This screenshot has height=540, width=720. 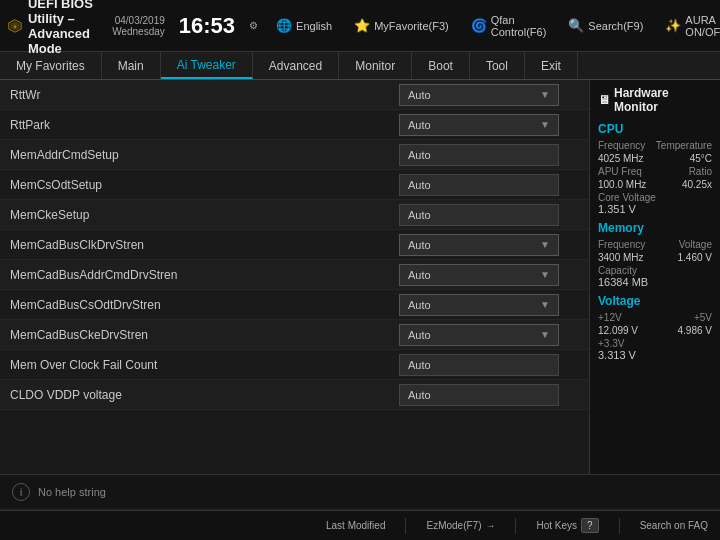 I want to click on value-memaddrcmd: Auto, so click(x=479, y=155).